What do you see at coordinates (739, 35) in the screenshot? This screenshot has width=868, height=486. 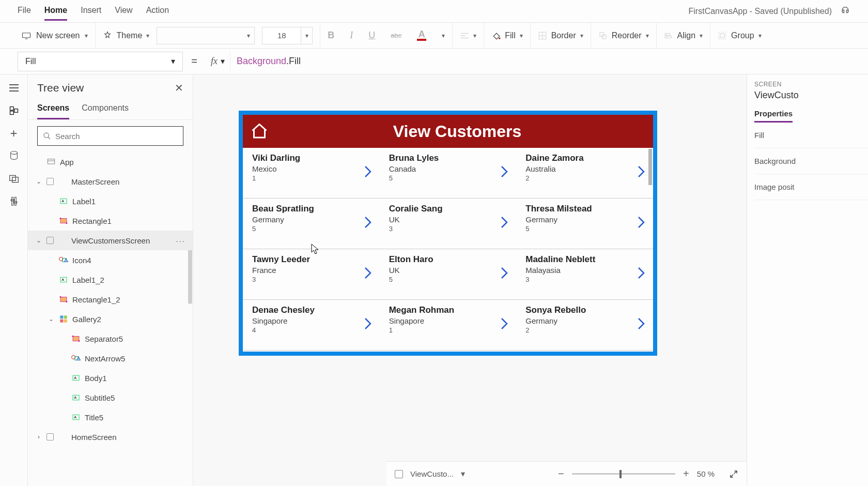 I see `group-button: Group ▾` at bounding box center [739, 35].